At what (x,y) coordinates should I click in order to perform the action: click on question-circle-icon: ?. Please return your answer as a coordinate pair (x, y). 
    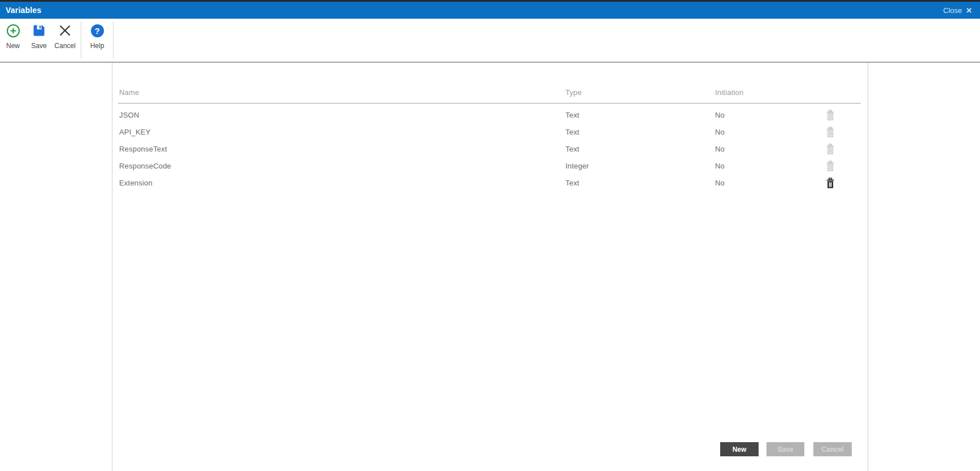
    Looking at the image, I should click on (97, 31).